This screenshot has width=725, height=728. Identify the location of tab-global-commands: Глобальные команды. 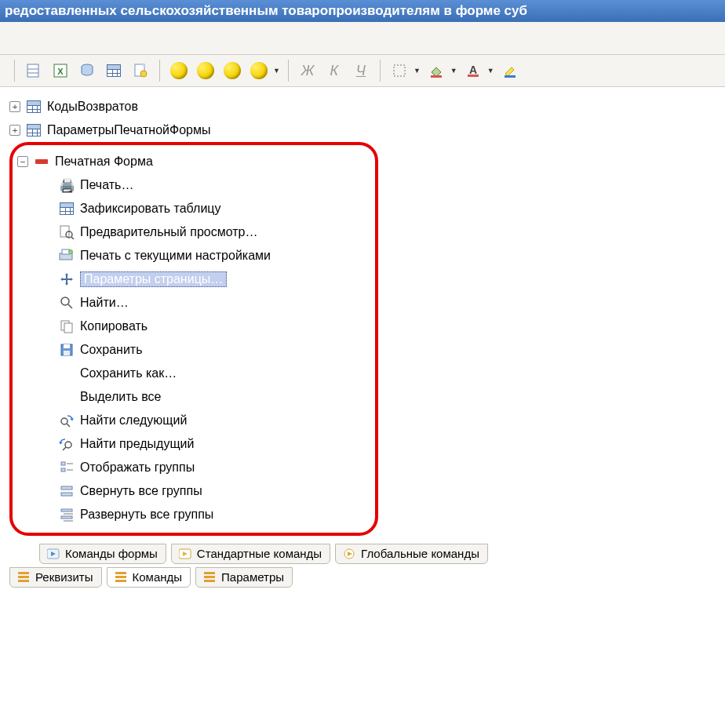
(411, 554).